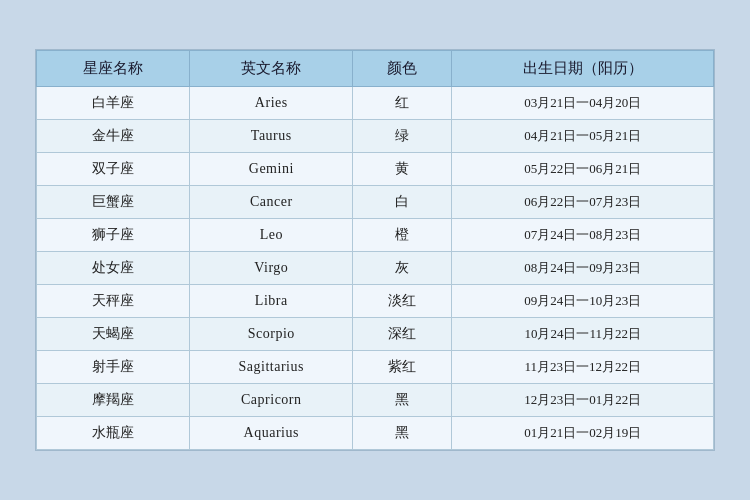 The width and height of the screenshot is (750, 500). Describe the element at coordinates (583, 69) in the screenshot. I see `header-date: 出生日期（阳历）` at that location.